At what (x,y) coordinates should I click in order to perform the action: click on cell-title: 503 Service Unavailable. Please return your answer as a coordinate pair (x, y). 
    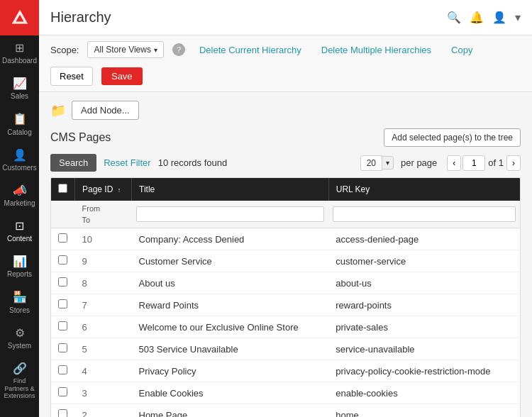
    Looking at the image, I should click on (231, 349).